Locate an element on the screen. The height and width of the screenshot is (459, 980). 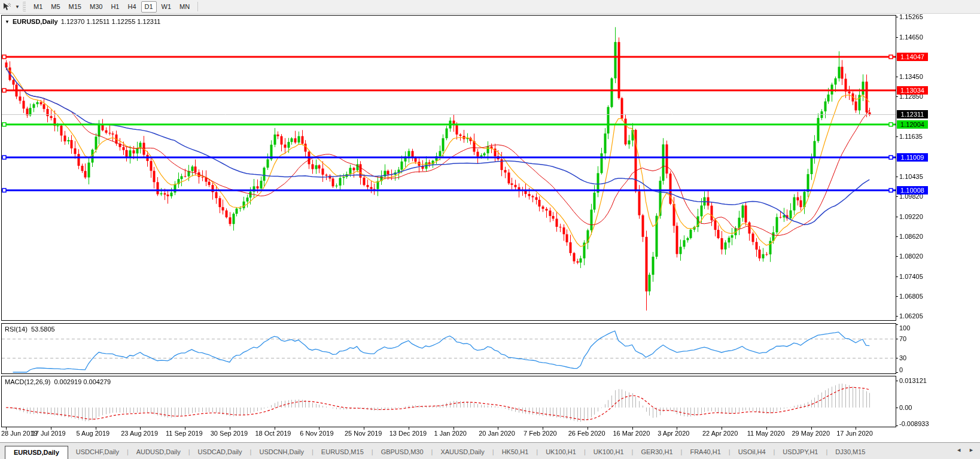
chart-title-dropdown-icon: ▼ is located at coordinates (7, 22).